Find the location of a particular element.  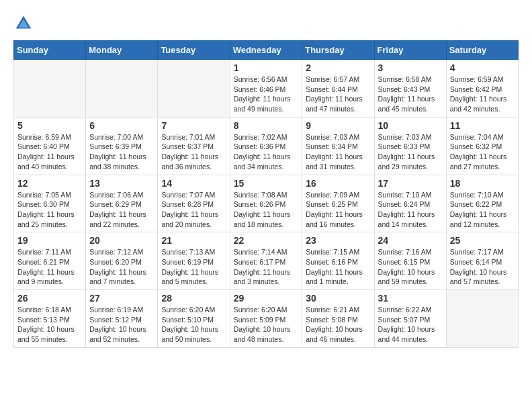

calendar-cell: 13Sunrise: 7:06 AM Sunset: 6:29 PM Dayli… is located at coordinates (122, 203).